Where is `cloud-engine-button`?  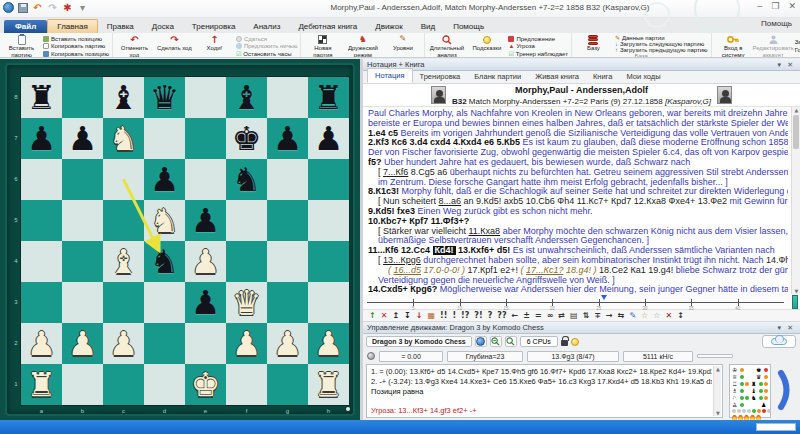 cloud-engine-button is located at coordinates (779, 342).